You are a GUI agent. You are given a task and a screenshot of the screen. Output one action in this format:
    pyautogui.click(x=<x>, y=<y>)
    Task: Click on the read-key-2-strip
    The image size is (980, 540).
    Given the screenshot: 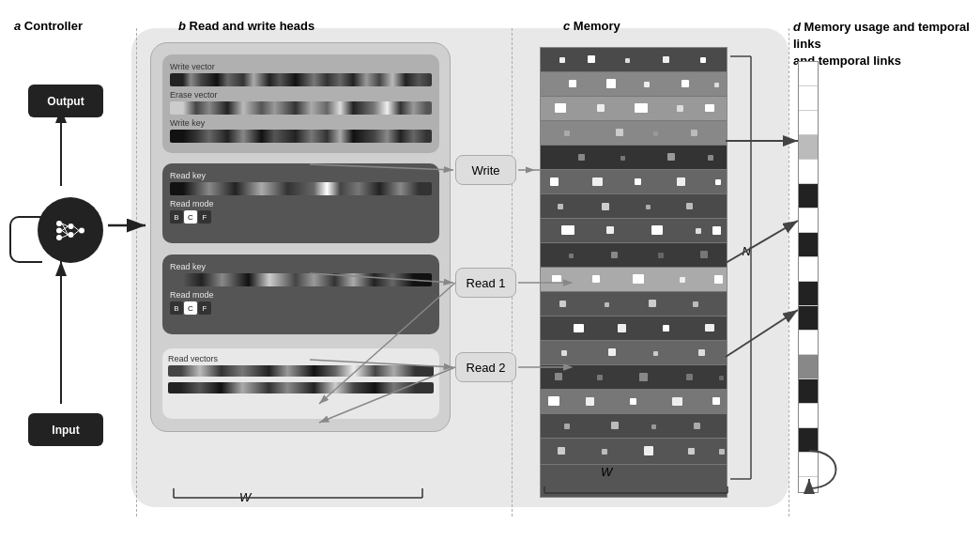 What is the action you would take?
    pyautogui.click(x=300, y=280)
    